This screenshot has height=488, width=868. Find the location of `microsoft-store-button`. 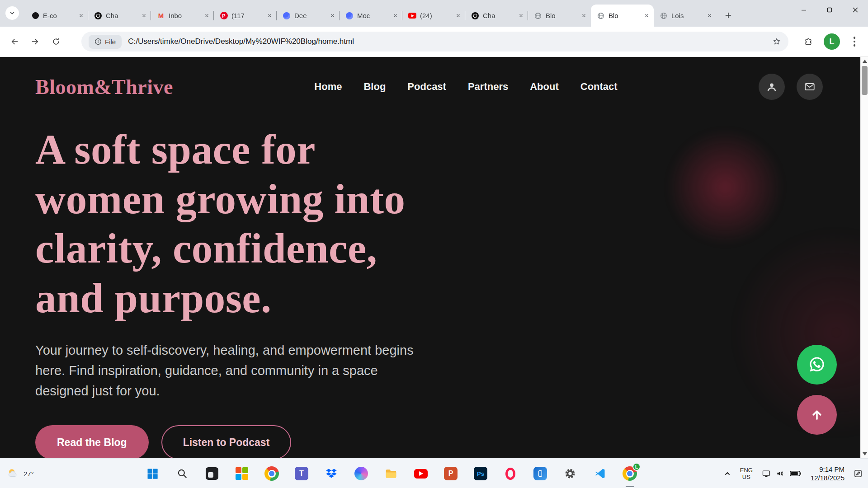

microsoft-store-button is located at coordinates (242, 474).